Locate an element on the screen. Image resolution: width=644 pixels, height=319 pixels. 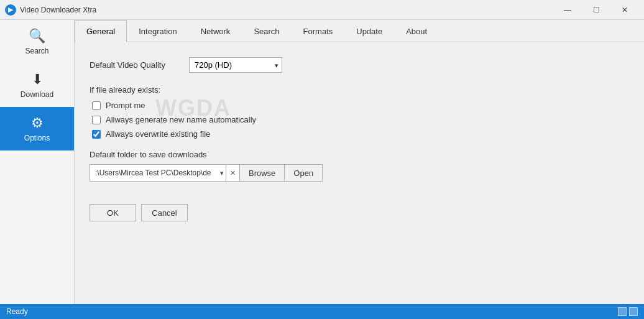
auto-rename-row: Allways generate new name automatically is located at coordinates (359, 119).